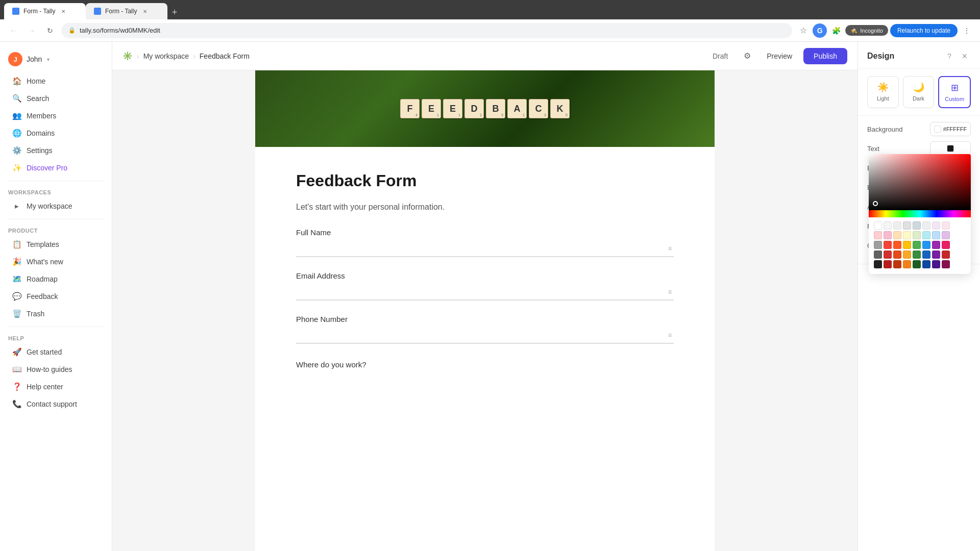 The image size is (980, 551). I want to click on theme-custom-button: ⊞ Custom, so click(954, 92).